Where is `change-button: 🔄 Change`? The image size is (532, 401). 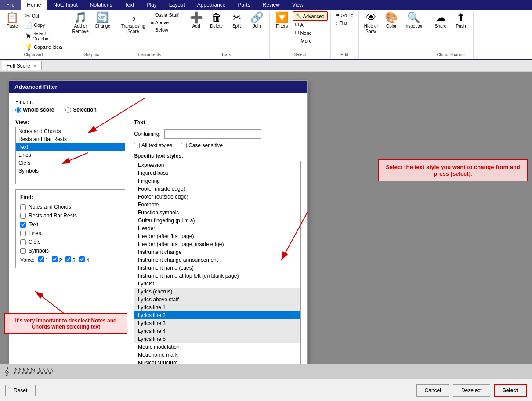
change-button: 🔄 Change is located at coordinates (103, 21).